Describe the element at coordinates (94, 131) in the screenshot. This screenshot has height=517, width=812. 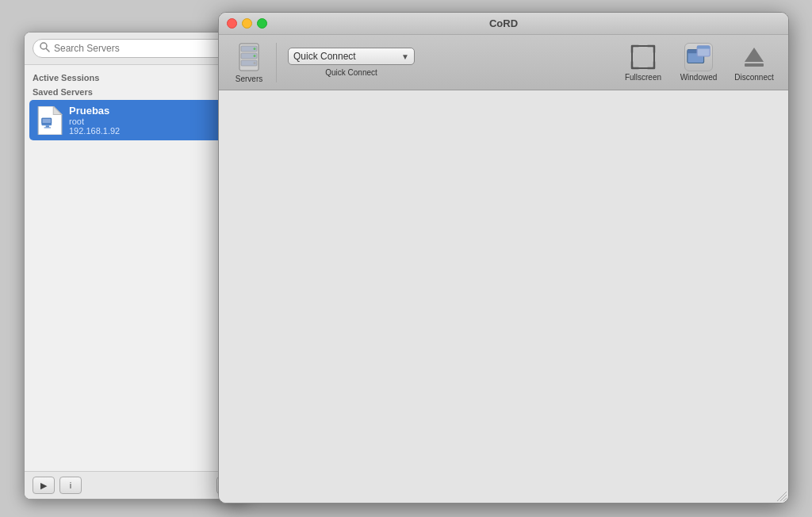
I see `server-ip: 192.168.1.92` at that location.